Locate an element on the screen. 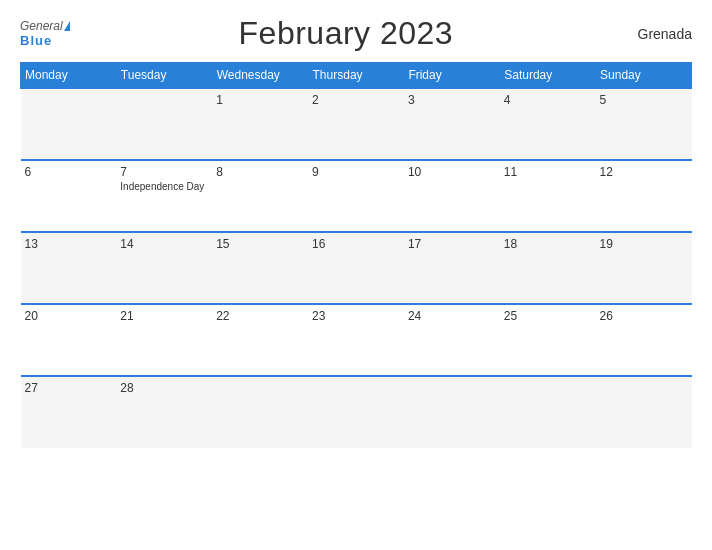 Image resolution: width=712 pixels, height=550 pixels. logo-top: General is located at coordinates (45, 26).